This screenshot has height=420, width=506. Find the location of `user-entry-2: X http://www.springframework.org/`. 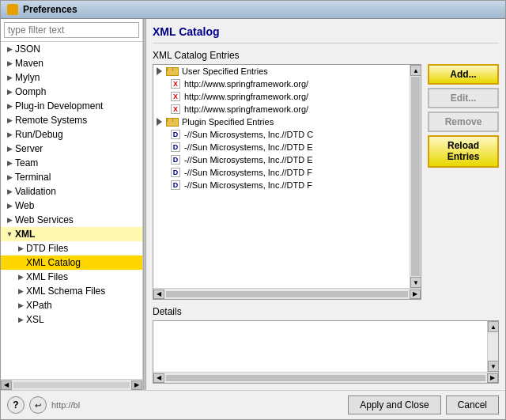

user-entry-2: X http://www.springframework.org/ is located at coordinates (281, 109).